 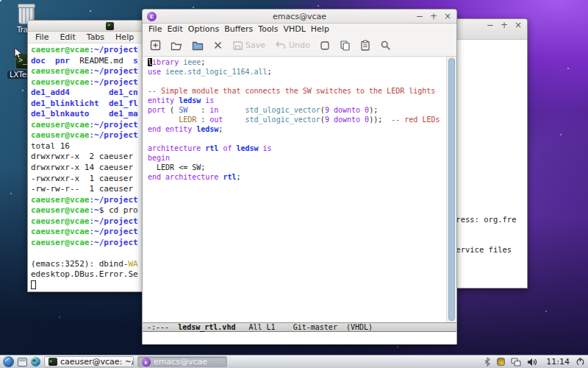 What do you see at coordinates (320, 29) in the screenshot?
I see `emacs-menu-item: Help` at bounding box center [320, 29].